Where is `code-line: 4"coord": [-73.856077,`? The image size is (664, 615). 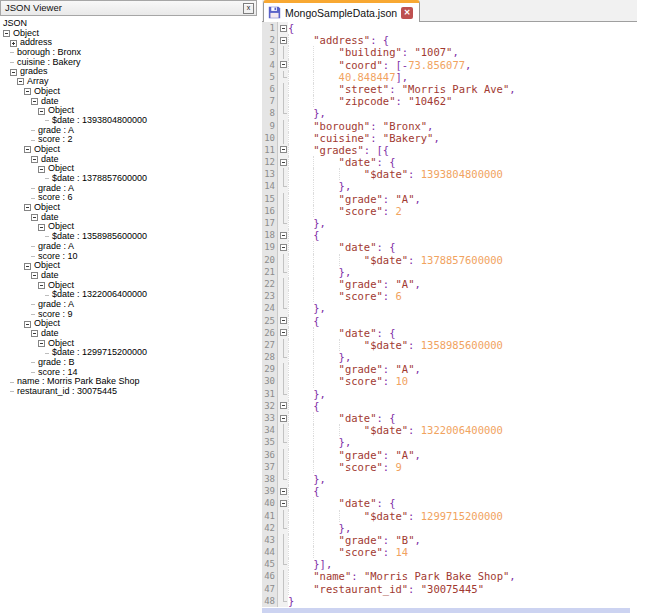
code-line: 4"coord": [-73.856077, is located at coordinates (450, 65).